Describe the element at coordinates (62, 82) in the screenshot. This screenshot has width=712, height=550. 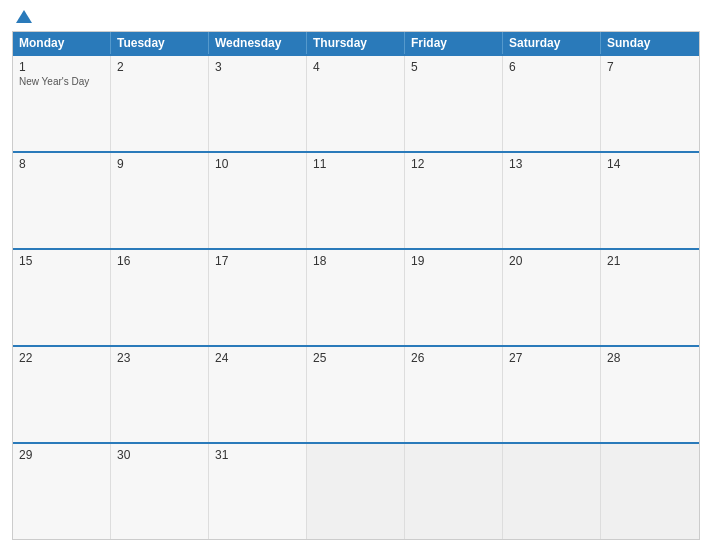
I see `holiday-label: New Year's Day` at that location.